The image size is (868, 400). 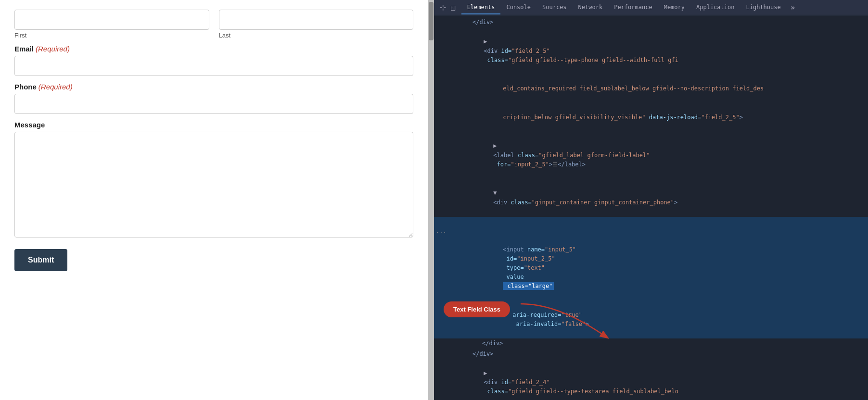 I want to click on text-field-class-annotation: Text Field Class, so click(x=477, y=310).